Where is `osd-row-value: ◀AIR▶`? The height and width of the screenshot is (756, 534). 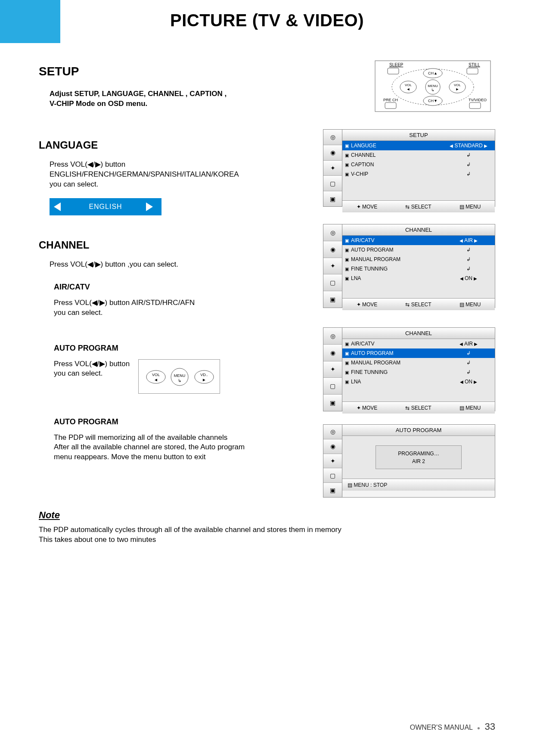
osd-row-value: ◀AIR▶ is located at coordinates (469, 240).